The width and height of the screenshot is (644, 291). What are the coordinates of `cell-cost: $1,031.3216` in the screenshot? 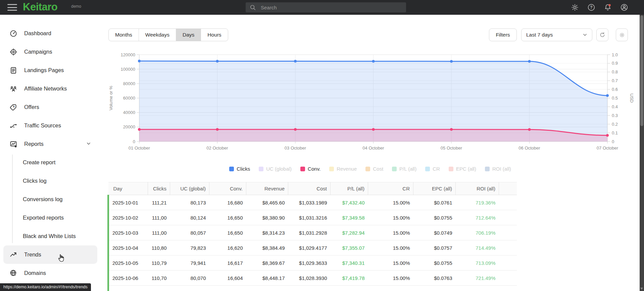 It's located at (309, 218).